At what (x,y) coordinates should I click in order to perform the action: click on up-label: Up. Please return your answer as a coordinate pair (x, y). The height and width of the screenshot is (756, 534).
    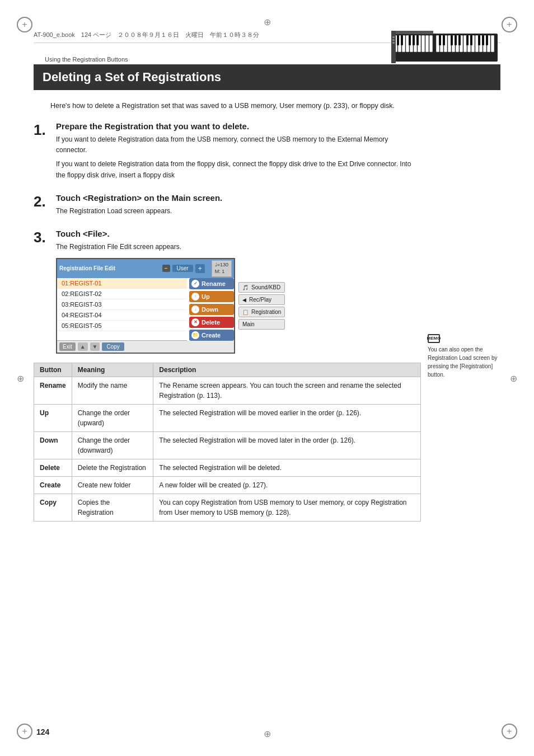
    Looking at the image, I should click on (206, 297).